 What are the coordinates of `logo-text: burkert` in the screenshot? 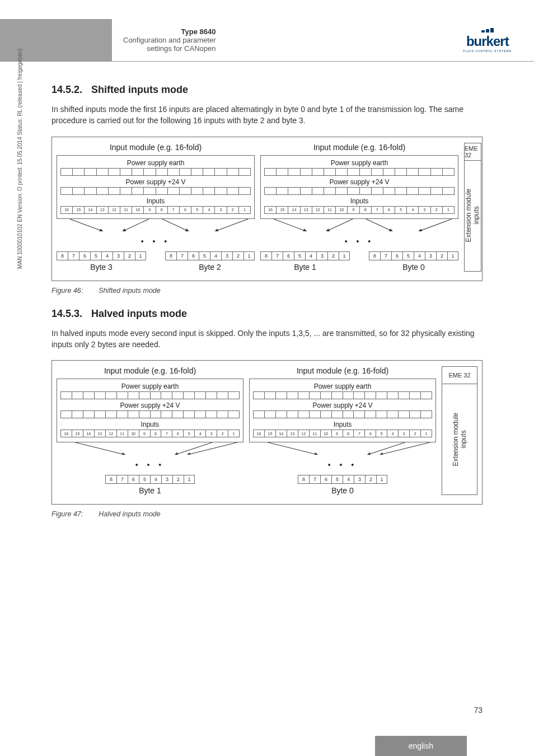 It's located at (488, 41).